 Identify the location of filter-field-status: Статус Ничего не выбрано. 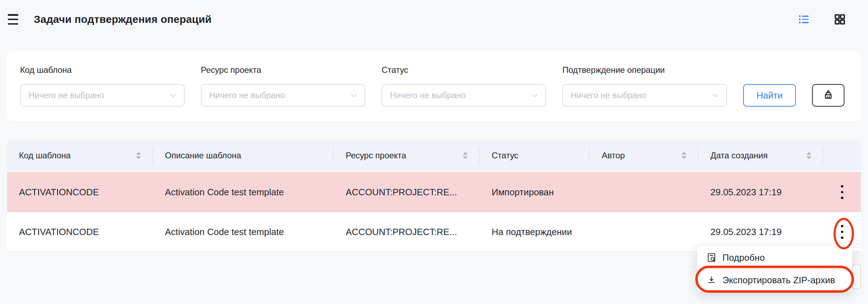
(464, 86).